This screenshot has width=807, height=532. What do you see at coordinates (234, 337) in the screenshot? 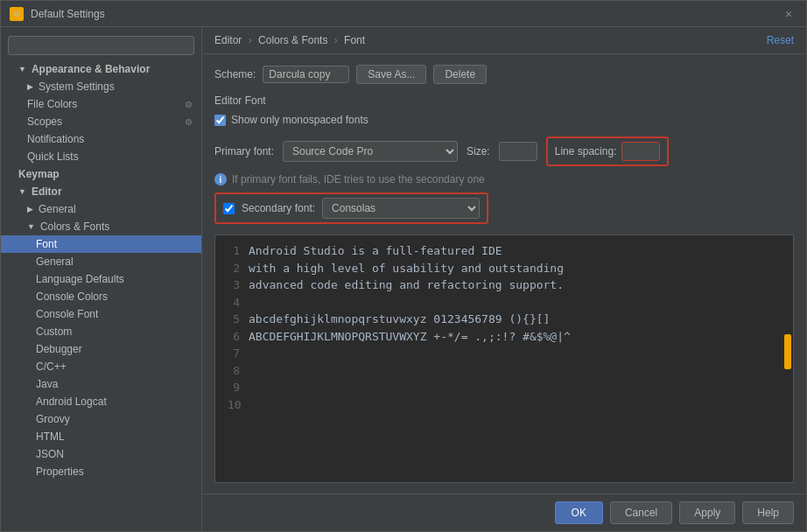
I see `line-num: 6` at bounding box center [234, 337].